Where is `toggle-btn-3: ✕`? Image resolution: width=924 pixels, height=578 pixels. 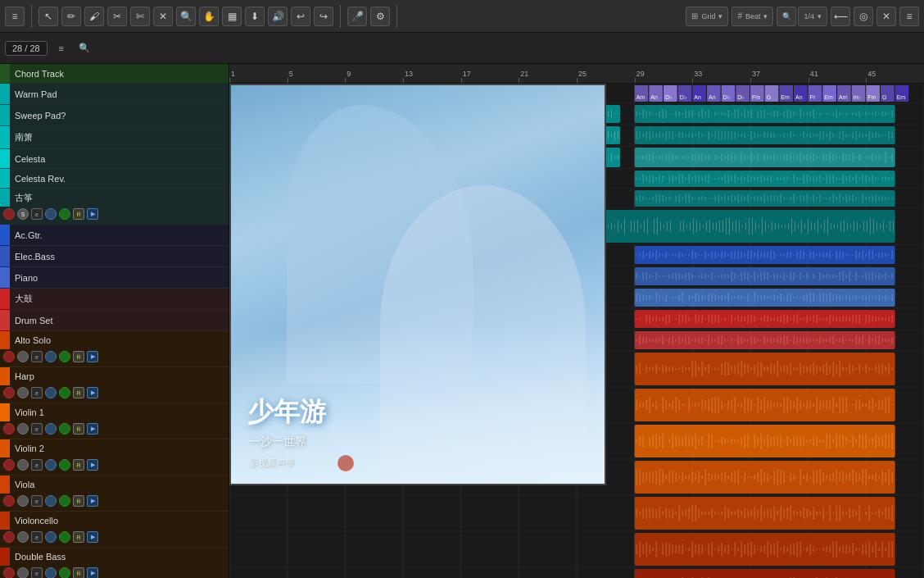
toggle-btn-3: ✕ is located at coordinates (886, 16).